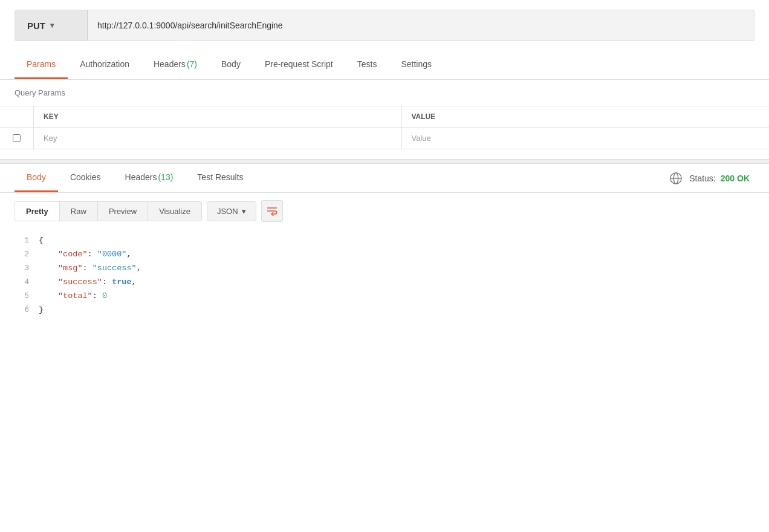 Image resolution: width=769 pixels, height=532 pixels. What do you see at coordinates (36, 25) in the screenshot?
I see `method-label: PUT` at bounding box center [36, 25].